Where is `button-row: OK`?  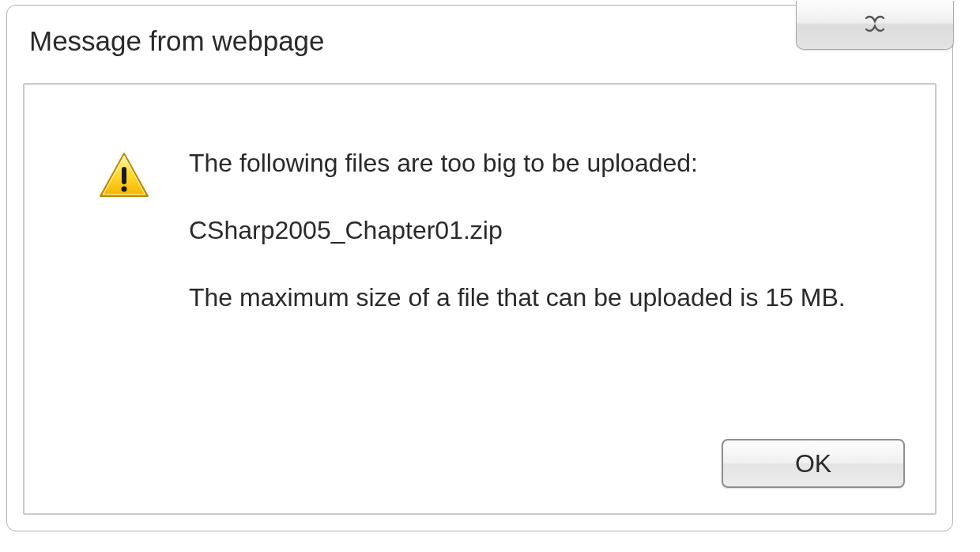
button-row: OK is located at coordinates (813, 463).